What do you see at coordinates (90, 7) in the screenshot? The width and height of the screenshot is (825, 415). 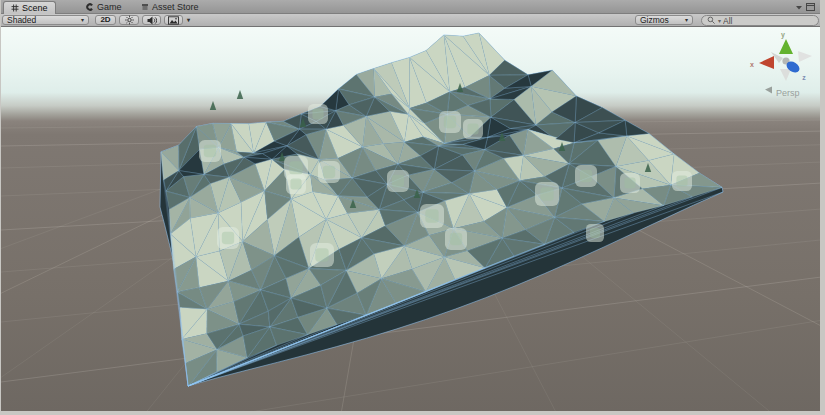 I see `game-icon` at bounding box center [90, 7].